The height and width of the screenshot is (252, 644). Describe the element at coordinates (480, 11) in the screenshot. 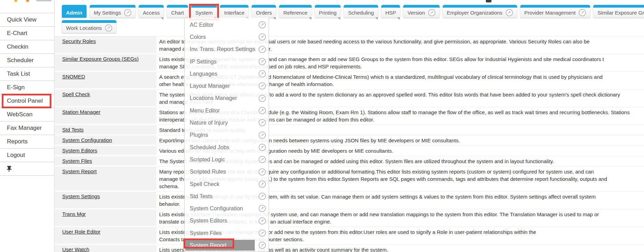

I see `tab: Employer Organizations` at that location.